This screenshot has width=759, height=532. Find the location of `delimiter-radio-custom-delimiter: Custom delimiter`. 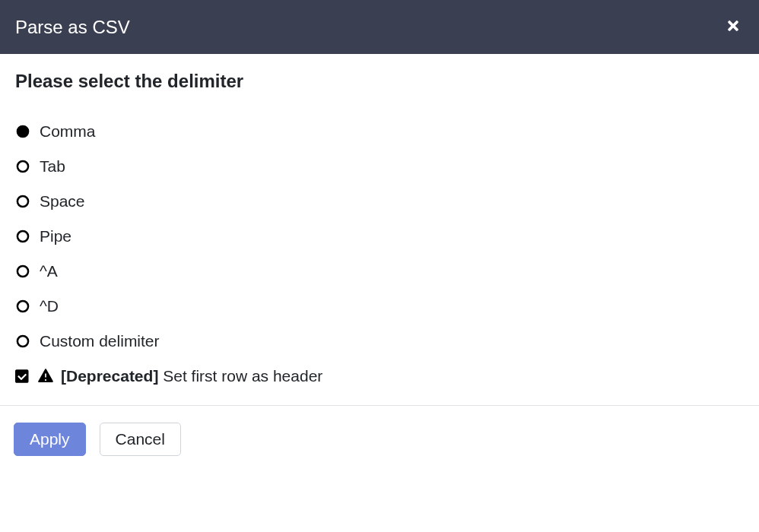

delimiter-radio-custom-delimiter: Custom delimiter is located at coordinates (380, 341).